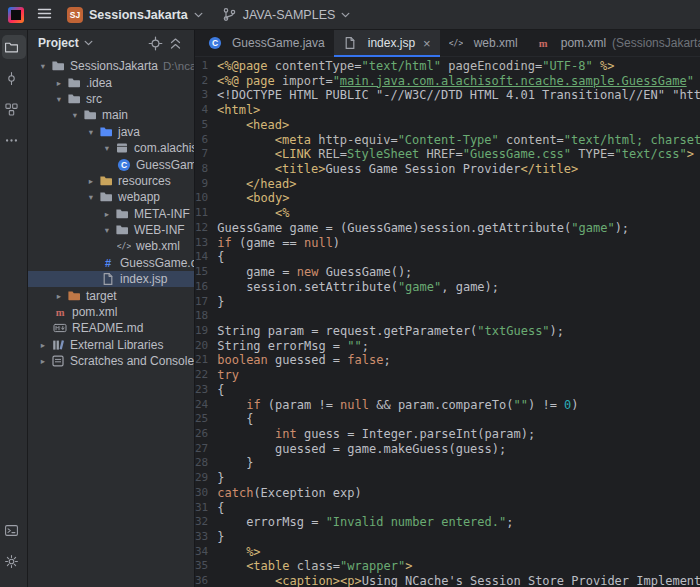  Describe the element at coordinates (448, 566) in the screenshot. I see `code-line: 35 <table class="wrapper">` at that location.